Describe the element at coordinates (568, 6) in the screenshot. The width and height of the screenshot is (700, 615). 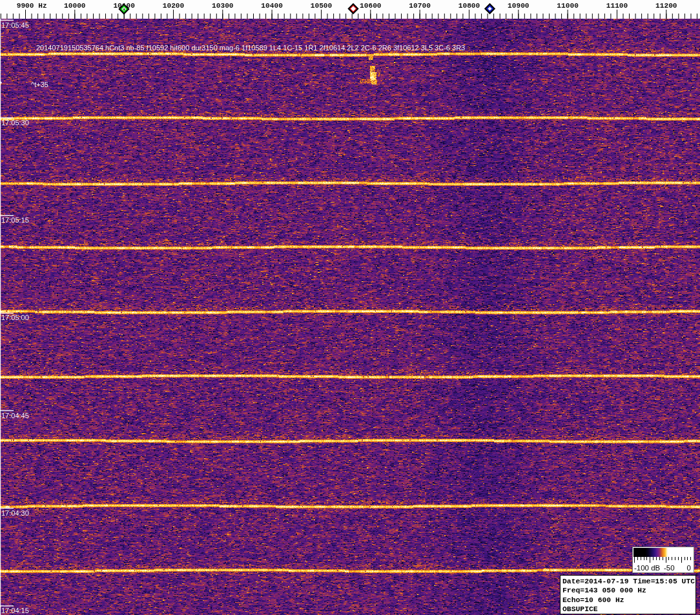
I see `svg-text: 11000` at that location.